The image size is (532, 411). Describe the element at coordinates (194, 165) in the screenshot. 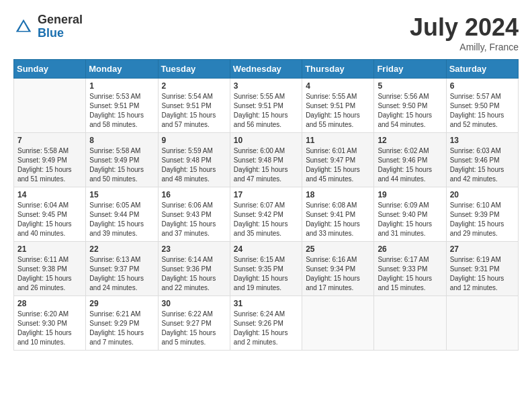

I see `day-info: Sunrise: 5:59 AM Sunset: 9:48 PM Dayligh…` at that location.